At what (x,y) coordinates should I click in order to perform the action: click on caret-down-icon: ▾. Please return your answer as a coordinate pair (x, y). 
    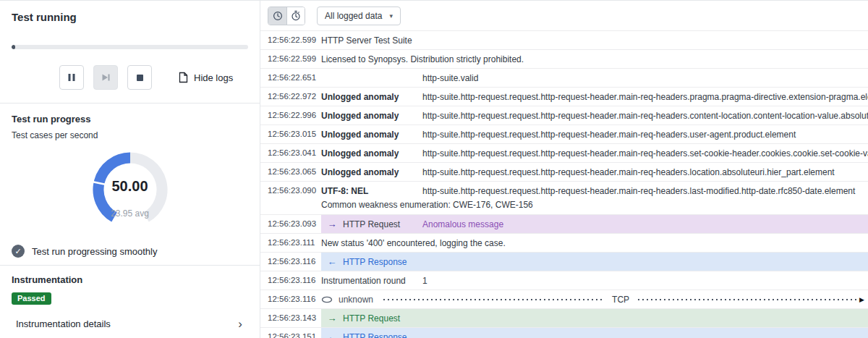
    Looking at the image, I should click on (391, 16).